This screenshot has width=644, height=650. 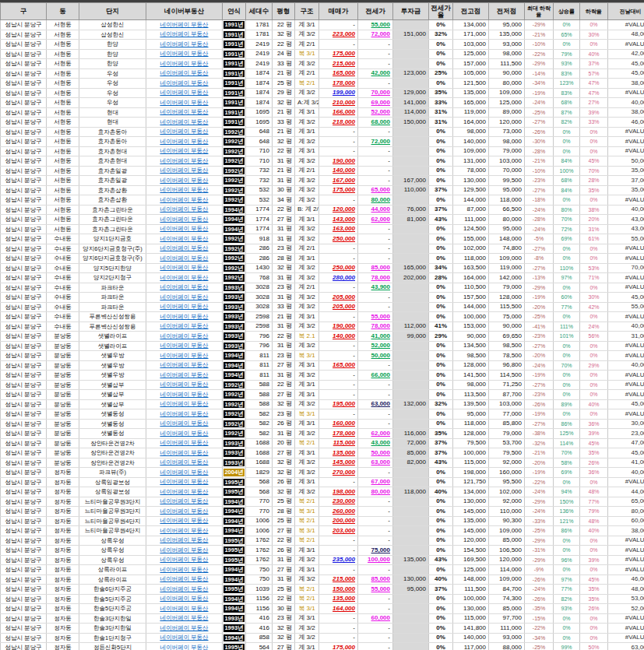 I want to click on cell-max-drop: -31%, so click(x=539, y=551).